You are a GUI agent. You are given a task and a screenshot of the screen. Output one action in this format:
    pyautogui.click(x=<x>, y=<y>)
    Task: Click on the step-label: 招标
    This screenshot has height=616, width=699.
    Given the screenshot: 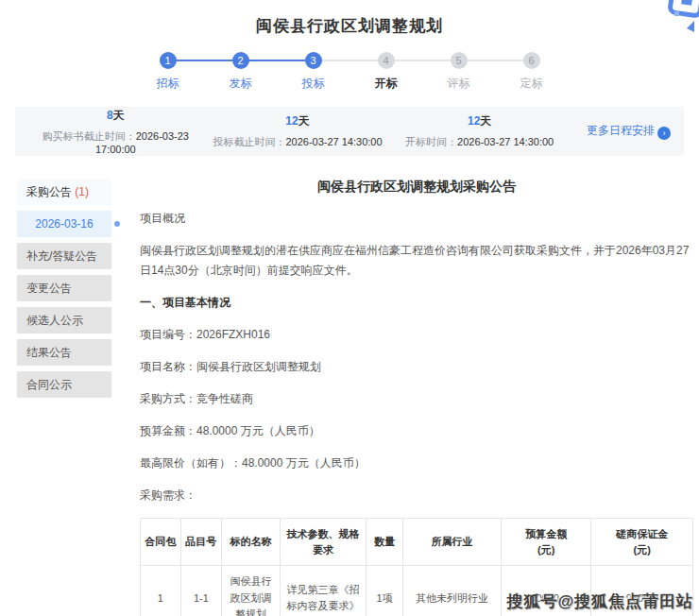 What is the action you would take?
    pyautogui.click(x=168, y=83)
    